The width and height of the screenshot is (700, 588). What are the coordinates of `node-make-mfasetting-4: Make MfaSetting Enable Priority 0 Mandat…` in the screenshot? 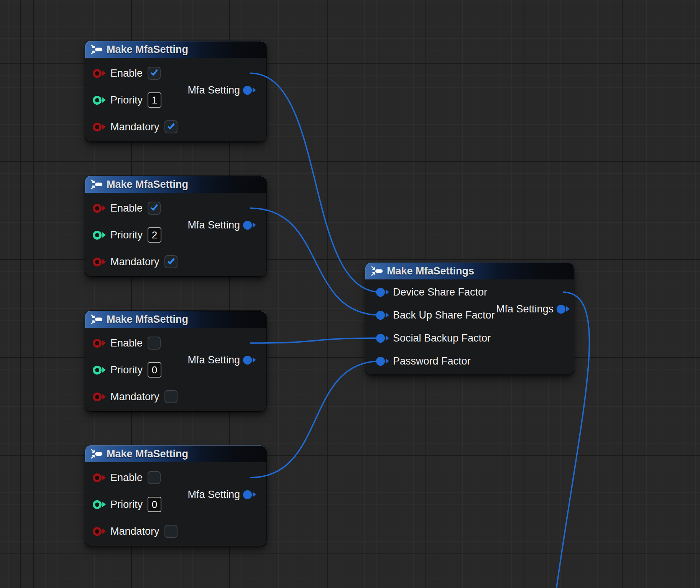 It's located at (176, 496).